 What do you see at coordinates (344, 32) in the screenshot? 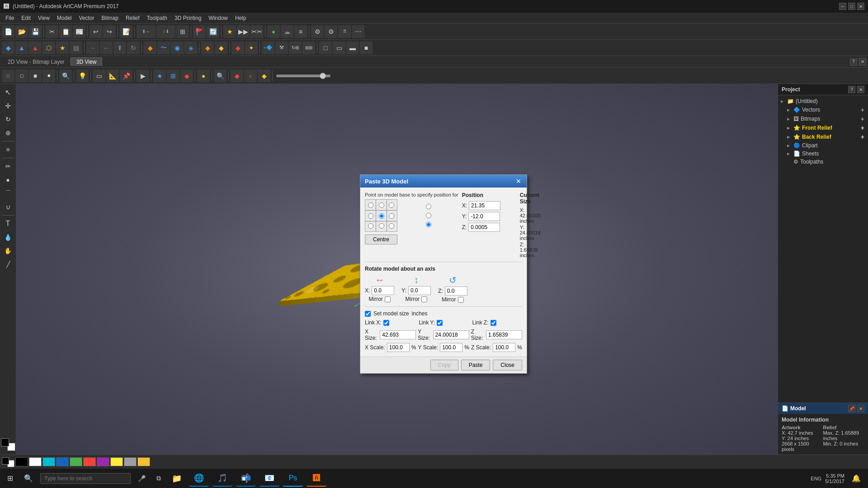
I see `pattern-button: ⠿` at bounding box center [344, 32].